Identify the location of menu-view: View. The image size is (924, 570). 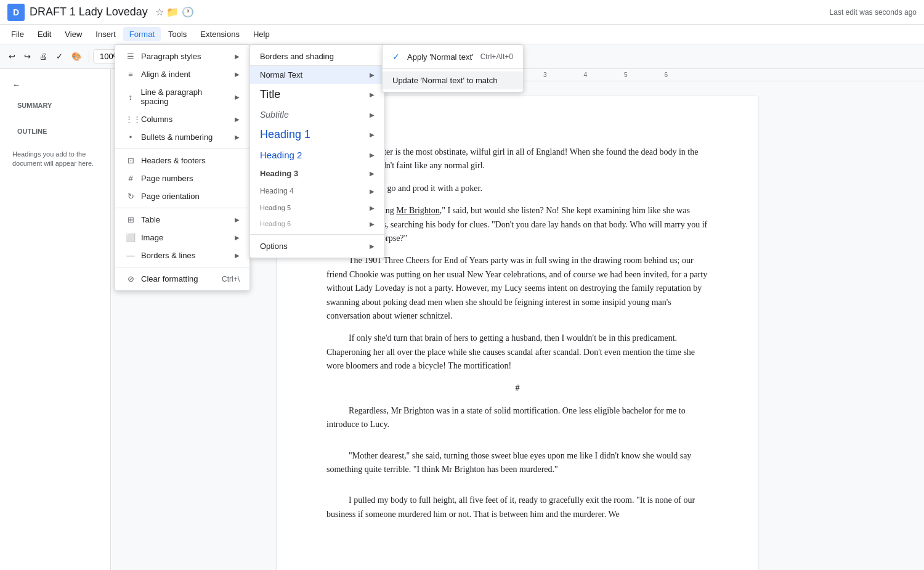
(73, 35).